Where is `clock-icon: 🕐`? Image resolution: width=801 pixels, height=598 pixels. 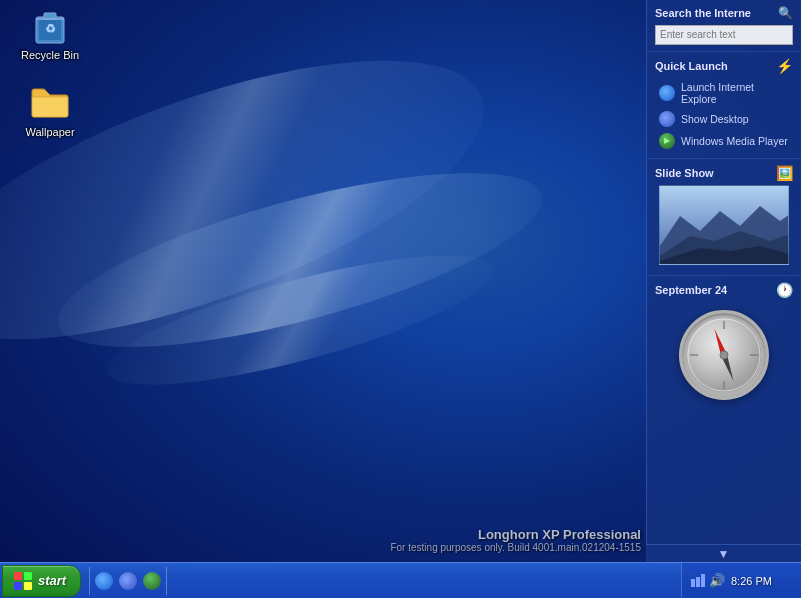
clock-icon: 🕐 is located at coordinates (784, 290).